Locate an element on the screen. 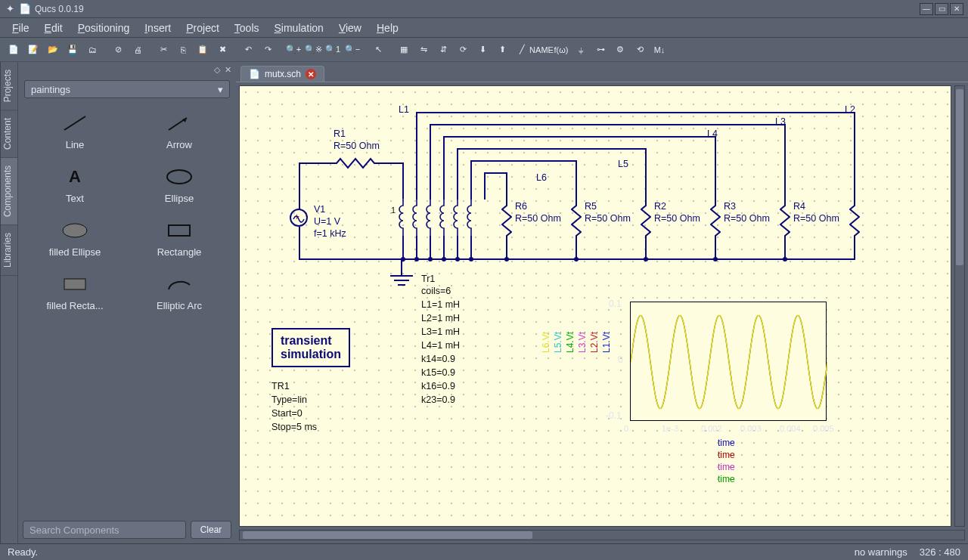  search-placeholder: Search Components is located at coordinates (74, 531).